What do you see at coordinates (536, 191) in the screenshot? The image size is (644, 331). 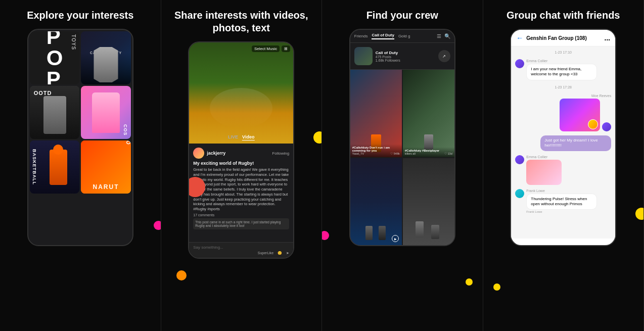 I see `msg-5-sender: Frank Lowe` at bounding box center [536, 191].